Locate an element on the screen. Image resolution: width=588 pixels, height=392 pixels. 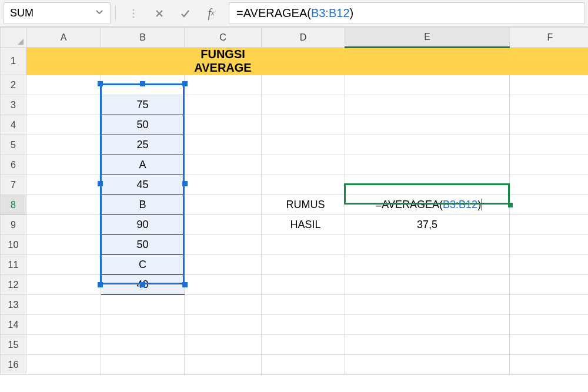
row-header-1: 1 is located at coordinates (14, 61).